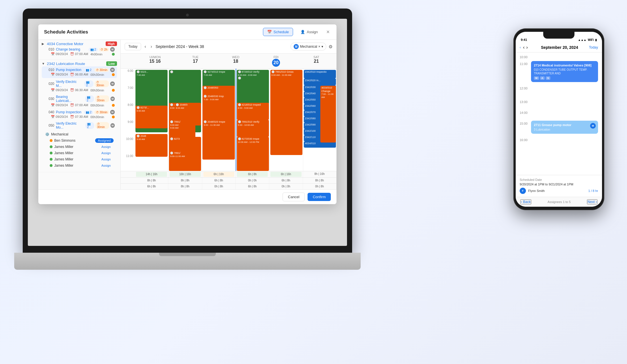 The image size is (627, 364). What do you see at coordinates (328, 32) in the screenshot?
I see `close-button: ×` at bounding box center [328, 32].